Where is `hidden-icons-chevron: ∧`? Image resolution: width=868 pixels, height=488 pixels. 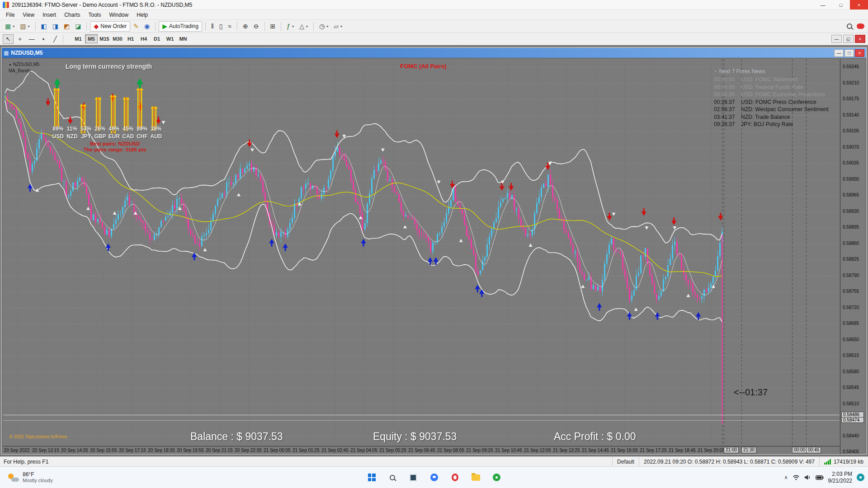 hidden-icons-chevron: ∧ is located at coordinates (786, 477).